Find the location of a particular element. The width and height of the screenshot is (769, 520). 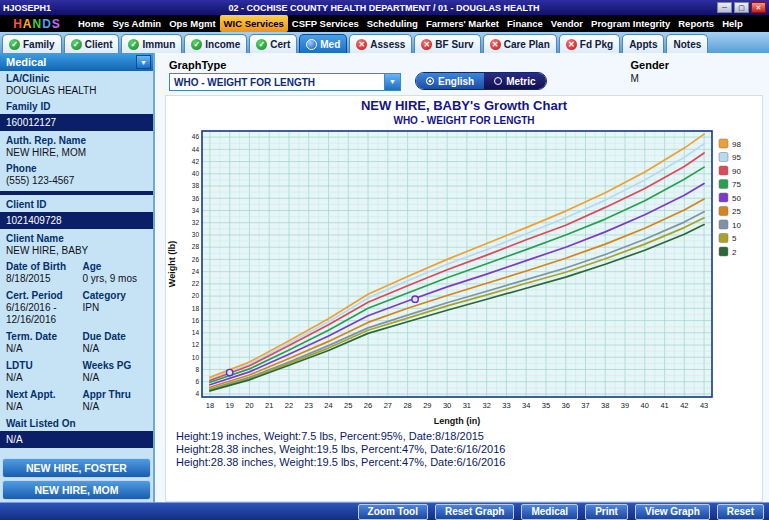

graph-type-value: WHO - WEIGHT FOR LENGTH is located at coordinates (244, 82).